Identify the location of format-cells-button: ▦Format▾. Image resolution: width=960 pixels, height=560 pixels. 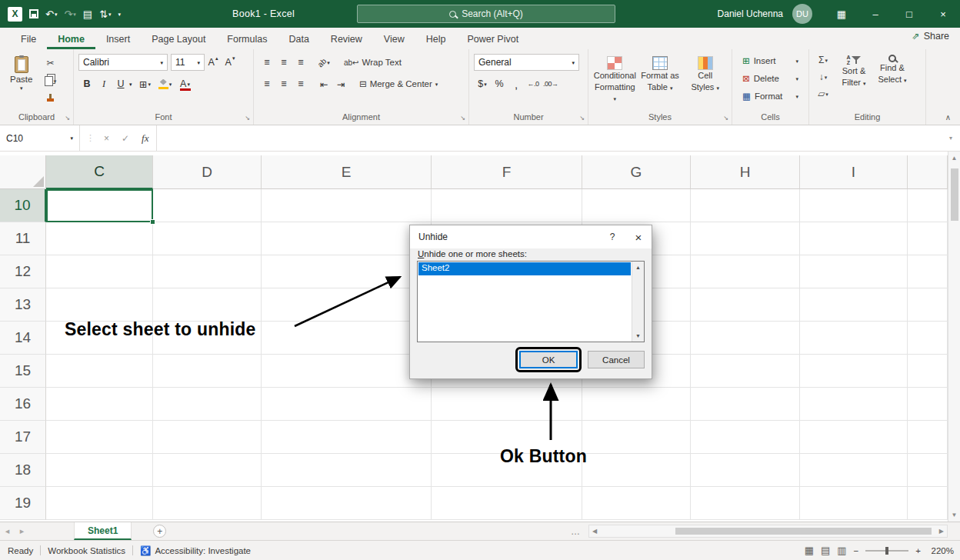
(771, 96).